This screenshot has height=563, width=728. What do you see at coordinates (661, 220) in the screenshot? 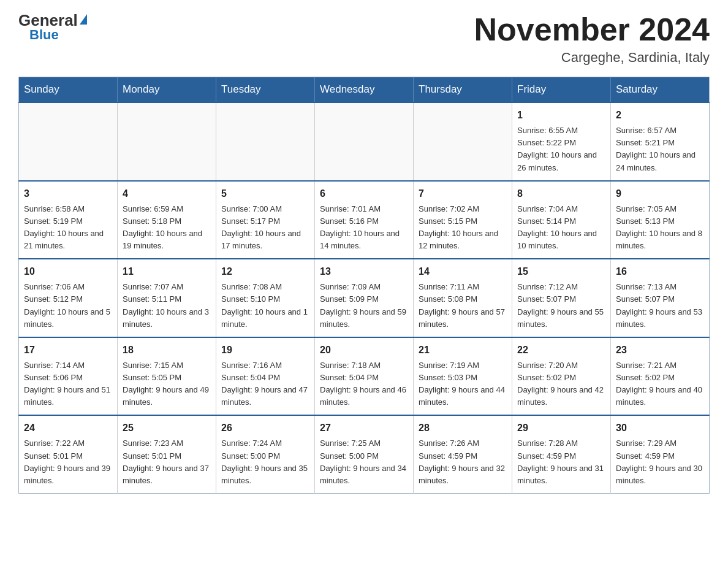
I see `calendar-cell: 9Sunrise: 7:05 AMSunset: 5:13 PMDaylight…` at bounding box center [661, 220].